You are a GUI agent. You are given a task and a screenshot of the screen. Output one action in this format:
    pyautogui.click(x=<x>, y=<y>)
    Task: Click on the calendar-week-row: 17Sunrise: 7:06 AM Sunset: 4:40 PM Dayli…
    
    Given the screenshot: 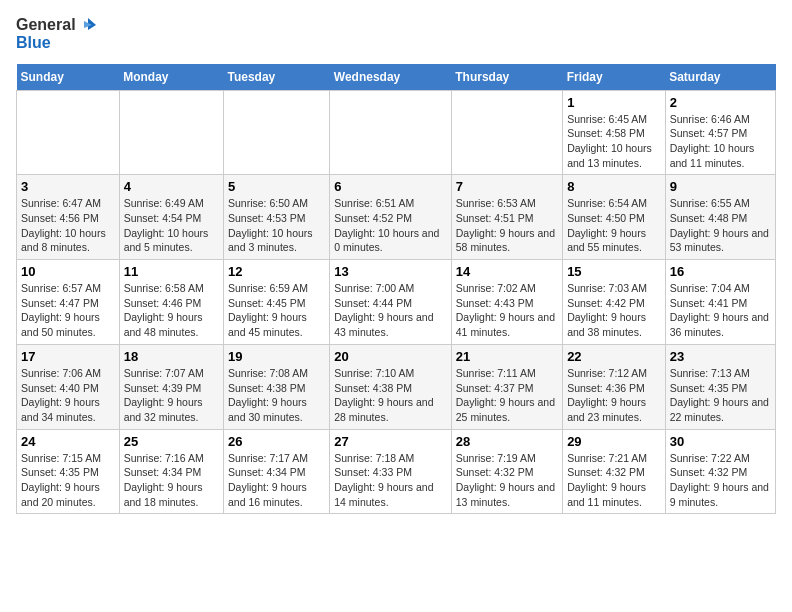 What is the action you would take?
    pyautogui.click(x=396, y=386)
    